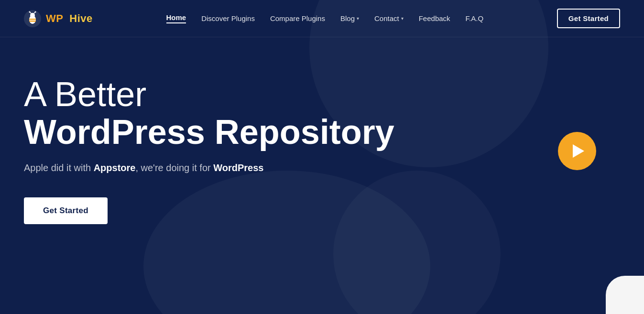  Describe the element at coordinates (350, 18) in the screenshot. I see `nav-blog: Blog ▾` at that location.